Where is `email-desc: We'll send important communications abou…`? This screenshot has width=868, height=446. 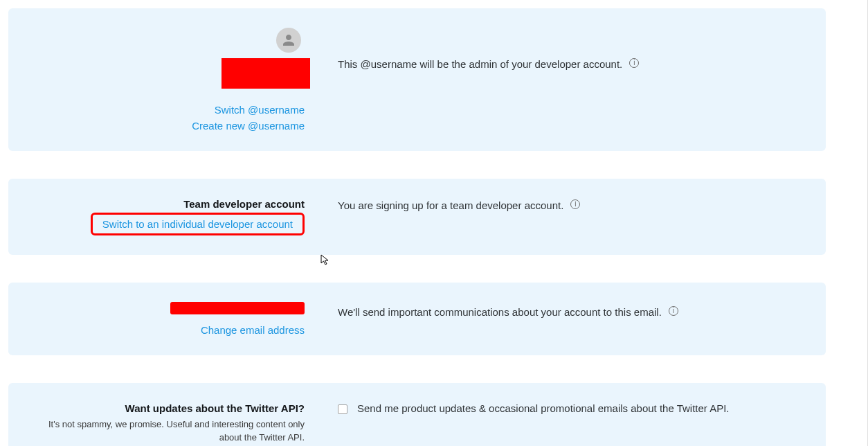
email-desc: We'll send important communications abou… is located at coordinates (500, 312).